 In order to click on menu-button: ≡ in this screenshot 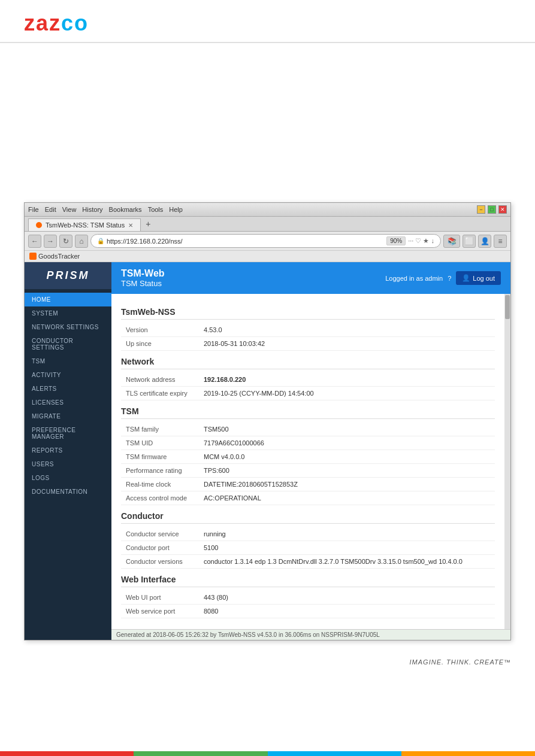, I will do `click(500, 241)`.